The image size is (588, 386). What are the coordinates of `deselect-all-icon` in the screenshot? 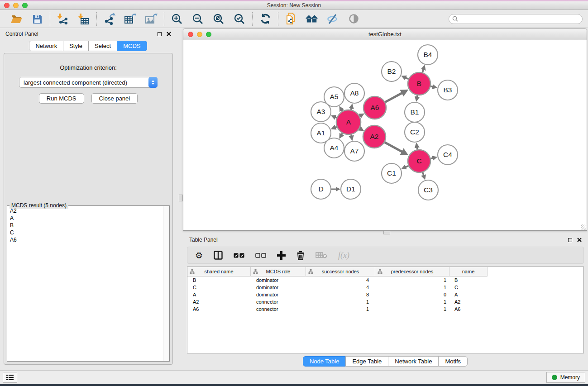 It's located at (261, 255).